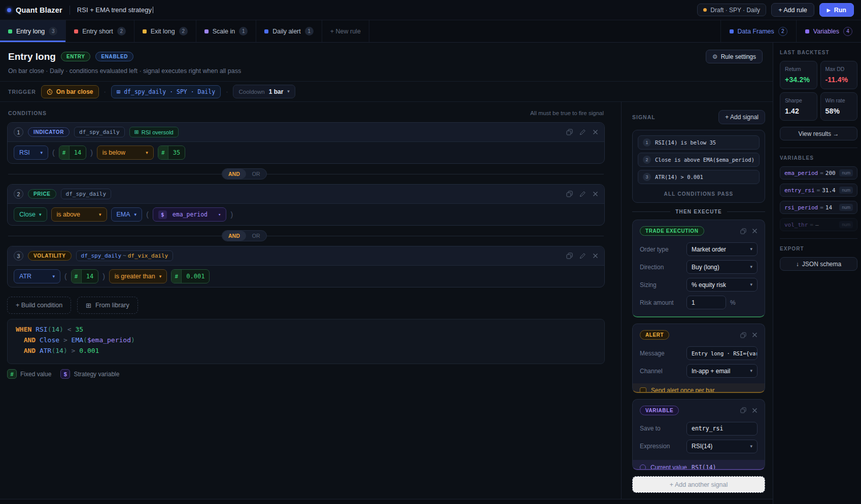  Describe the element at coordinates (819, 264) in the screenshot. I see `json-schema-button: ↓ JSON schema` at that location.